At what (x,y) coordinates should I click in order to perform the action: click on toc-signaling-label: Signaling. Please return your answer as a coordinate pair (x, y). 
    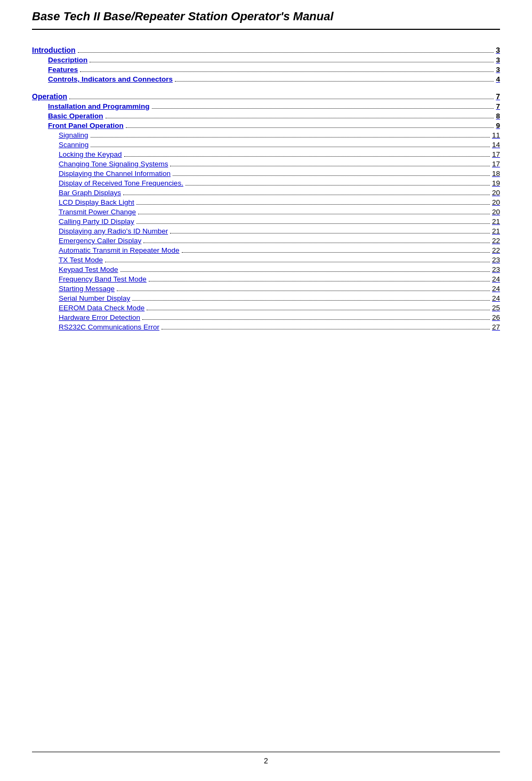
    Looking at the image, I should click on (74, 135).